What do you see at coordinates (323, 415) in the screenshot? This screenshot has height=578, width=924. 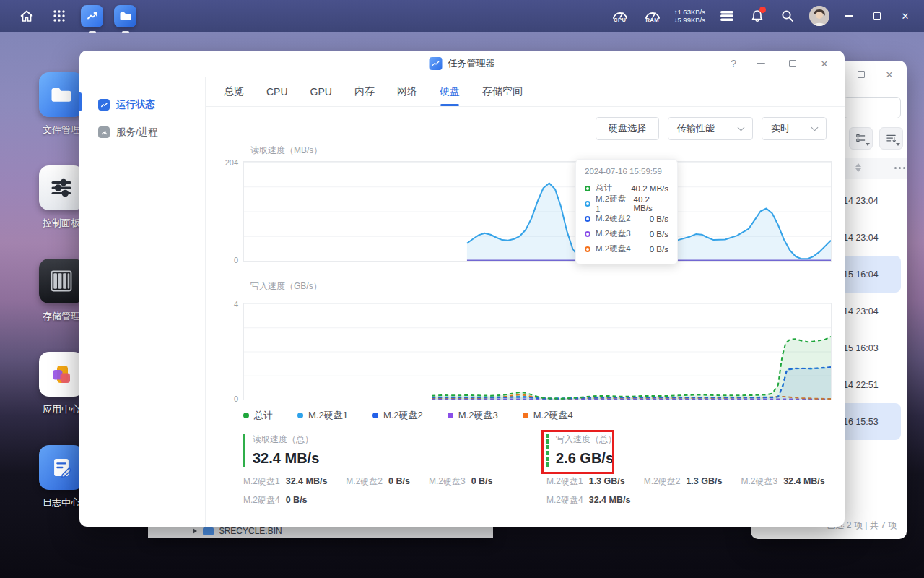 I see `legend-item-disk1: M.2硬盘1` at bounding box center [323, 415].